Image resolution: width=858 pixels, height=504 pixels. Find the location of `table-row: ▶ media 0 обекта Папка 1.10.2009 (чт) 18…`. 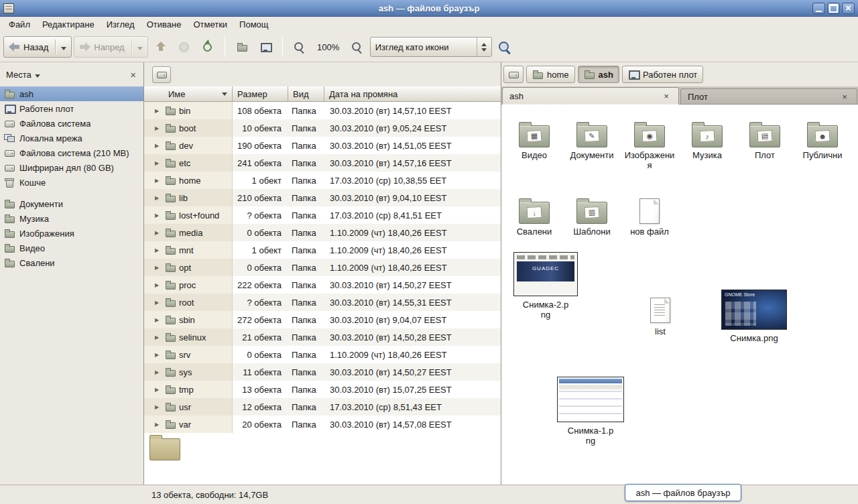

table-row: ▶ media 0 обекта Папка 1.10.2009 (чт) 18… is located at coordinates (322, 233).